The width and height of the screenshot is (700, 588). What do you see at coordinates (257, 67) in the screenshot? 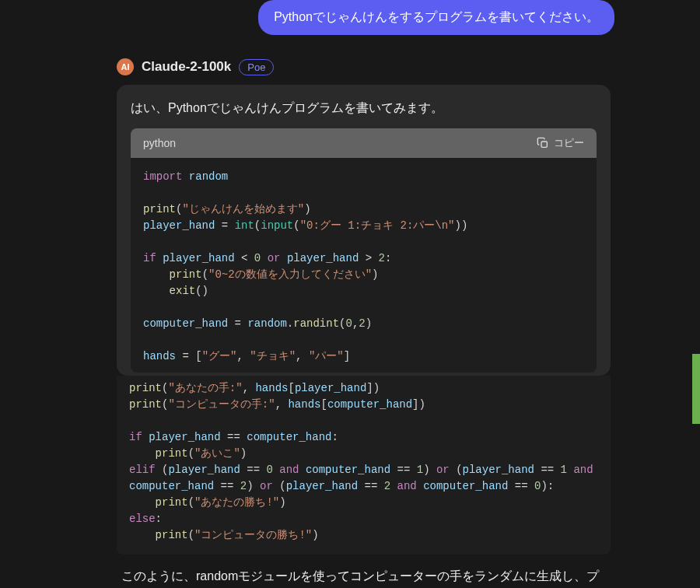
I see `platform-badge: Poe` at bounding box center [257, 67].